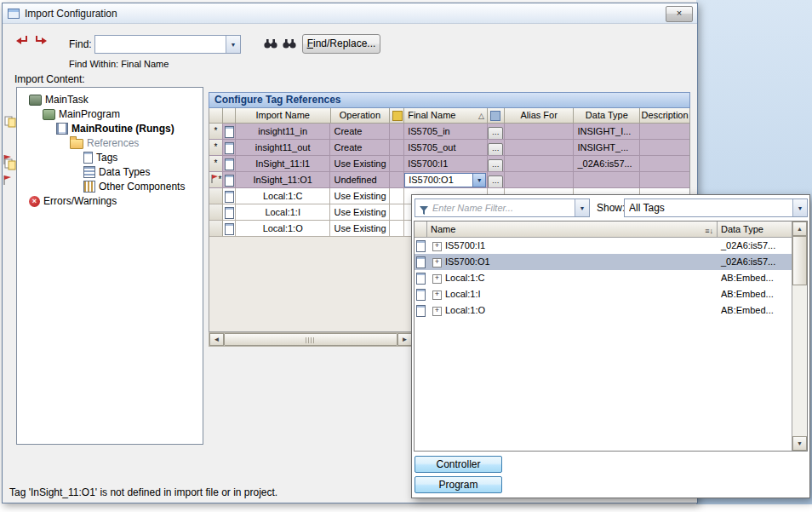  What do you see at coordinates (41, 43) in the screenshot?
I see `export-arrow-icon` at bounding box center [41, 43].